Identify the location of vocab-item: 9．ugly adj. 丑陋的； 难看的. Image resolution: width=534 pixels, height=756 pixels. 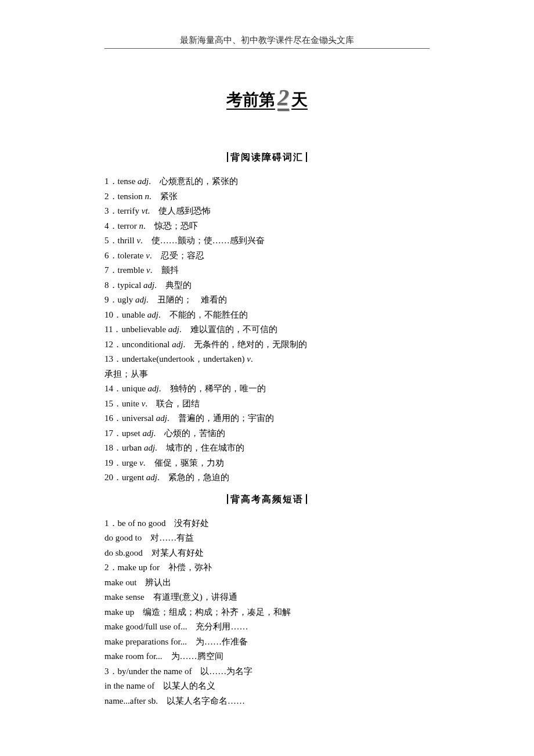
(267, 300).